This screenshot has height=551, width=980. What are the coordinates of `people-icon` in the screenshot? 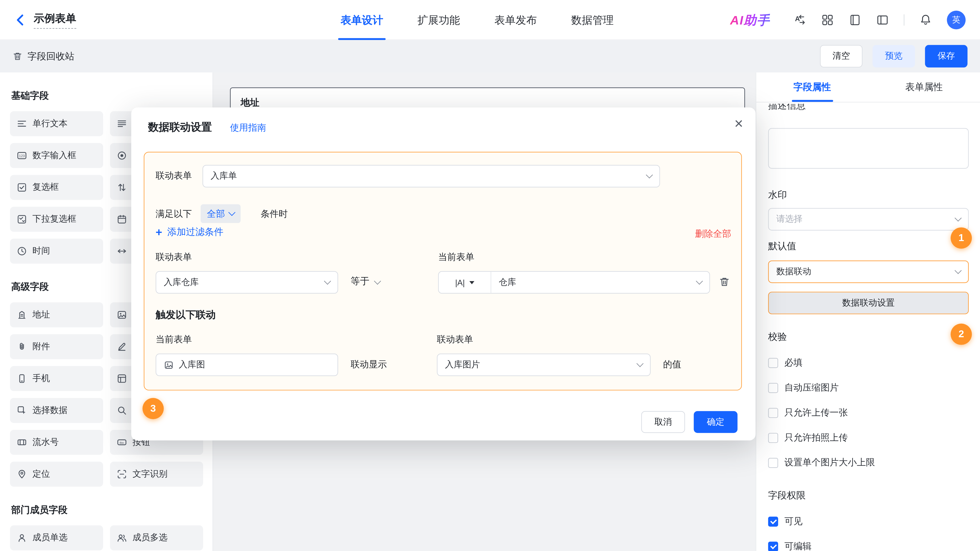 It's located at (122, 538).